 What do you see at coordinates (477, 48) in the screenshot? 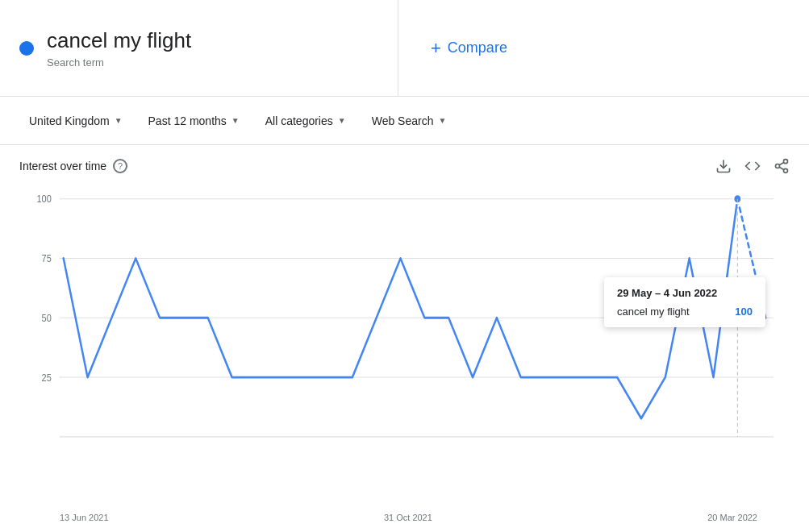
I see `compare-label: Compare` at bounding box center [477, 48].